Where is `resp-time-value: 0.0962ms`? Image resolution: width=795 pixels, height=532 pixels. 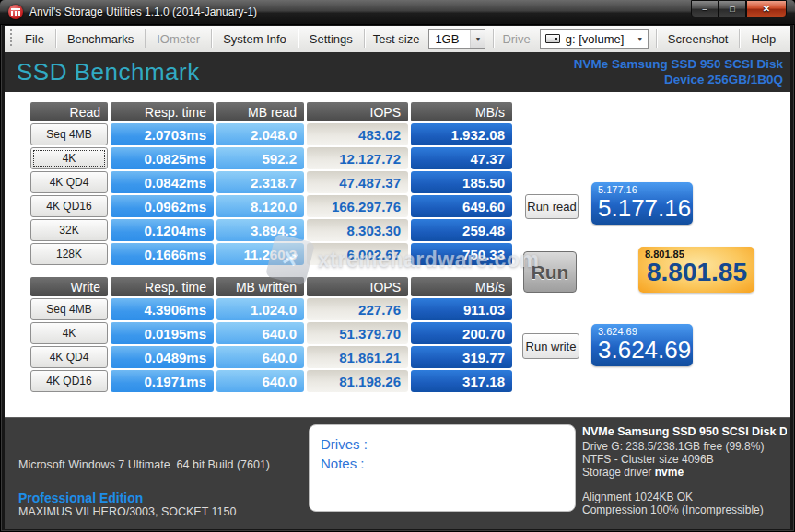
resp-time-value: 0.0962ms is located at coordinates (162, 206).